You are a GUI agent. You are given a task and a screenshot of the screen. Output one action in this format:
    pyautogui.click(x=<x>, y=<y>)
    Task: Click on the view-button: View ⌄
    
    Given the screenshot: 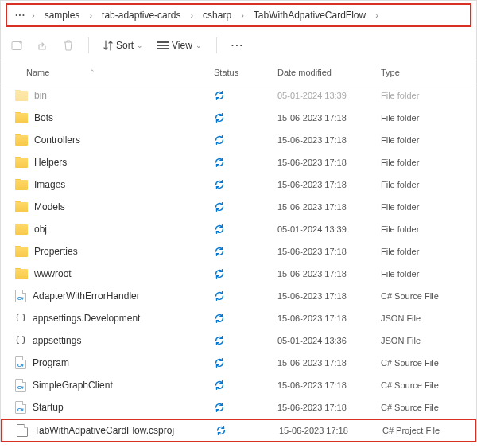 What is the action you would take?
    pyautogui.click(x=180, y=45)
    